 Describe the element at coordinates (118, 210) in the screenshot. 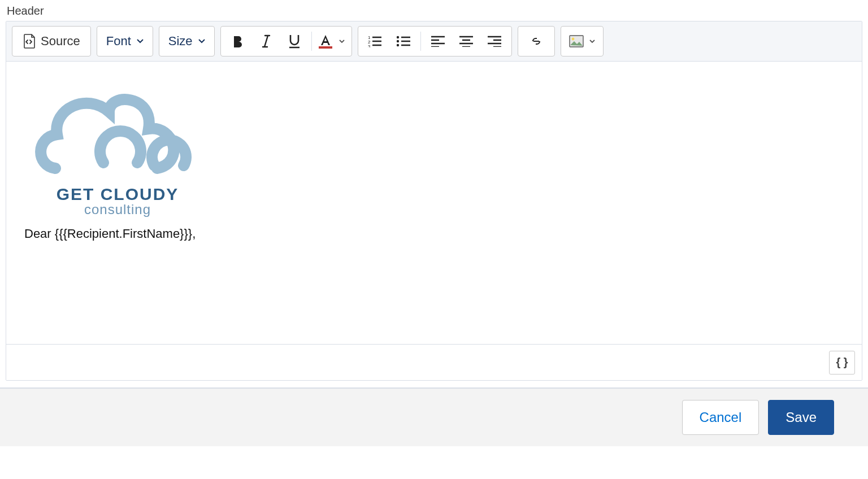

I see `logo-text-line2: consulting` at that location.